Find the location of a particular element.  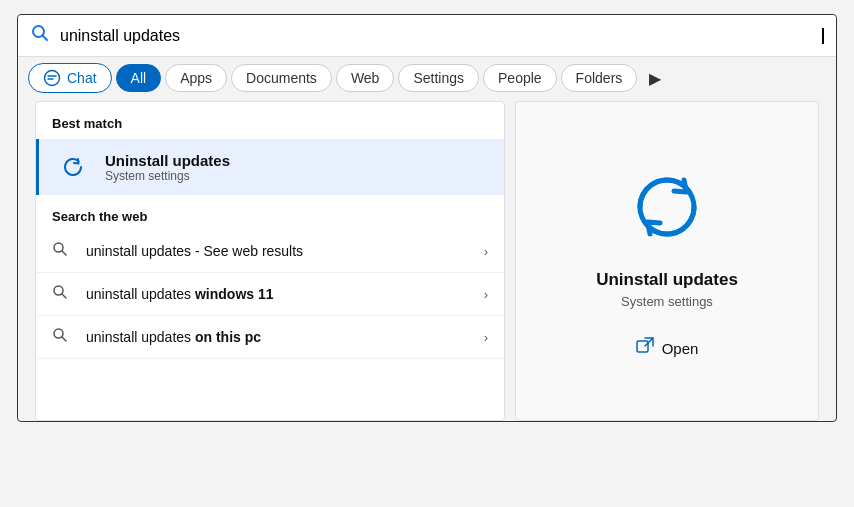

best-match-subtitle: System settings is located at coordinates (168, 176).